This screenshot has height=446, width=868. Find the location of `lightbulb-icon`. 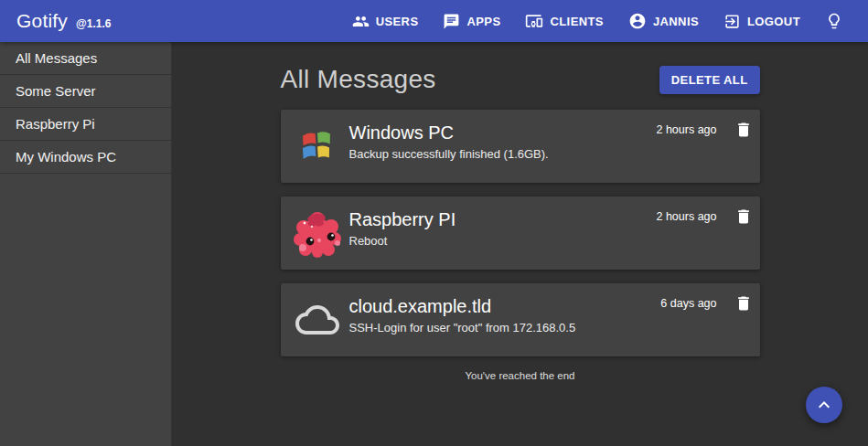

lightbulb-icon is located at coordinates (834, 21).